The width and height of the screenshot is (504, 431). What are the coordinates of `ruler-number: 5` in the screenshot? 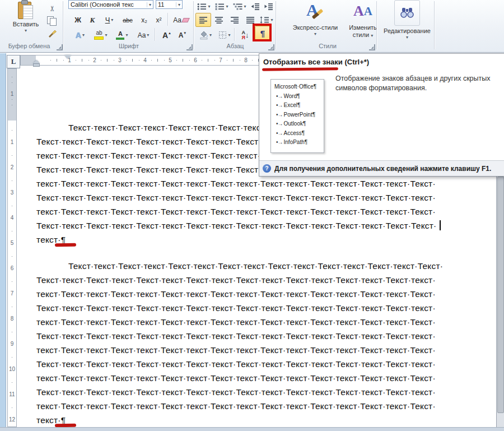 It's located at (170, 61).